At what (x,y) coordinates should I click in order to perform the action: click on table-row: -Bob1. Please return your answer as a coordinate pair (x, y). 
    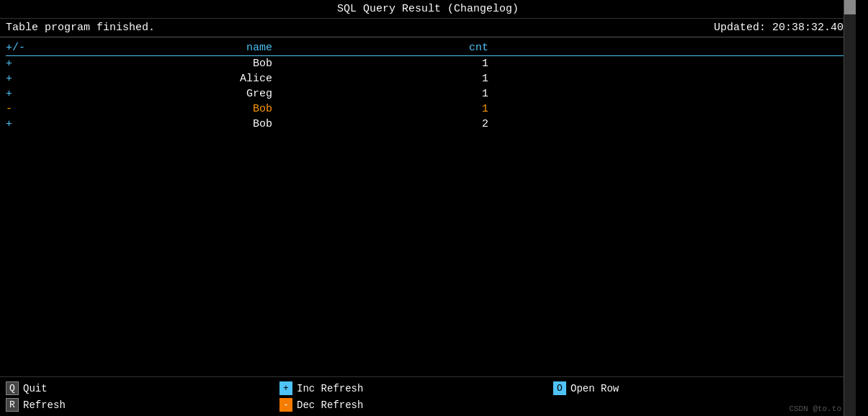
    Looking at the image, I should click on (428, 109).